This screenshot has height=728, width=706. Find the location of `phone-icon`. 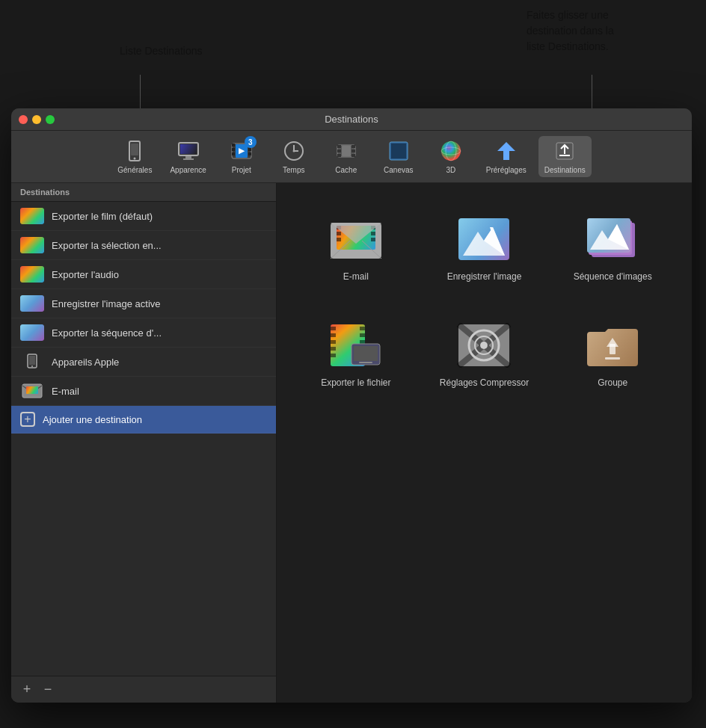

phone-icon is located at coordinates (135, 151).